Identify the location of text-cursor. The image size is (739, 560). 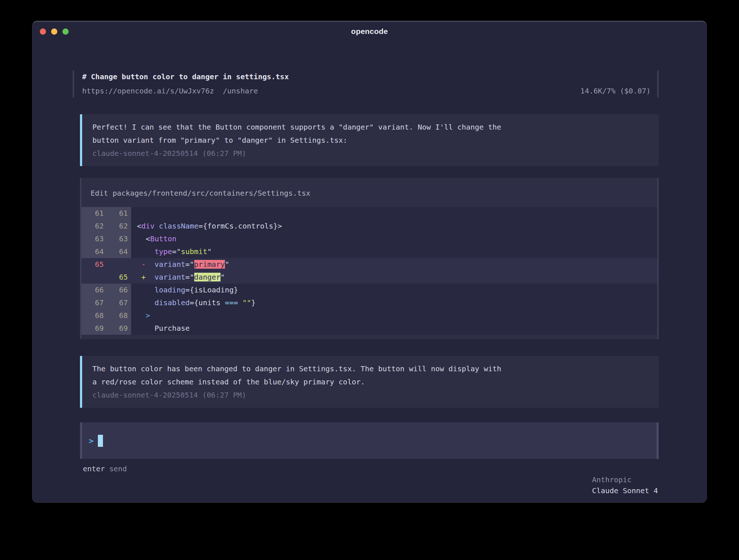
(100, 441).